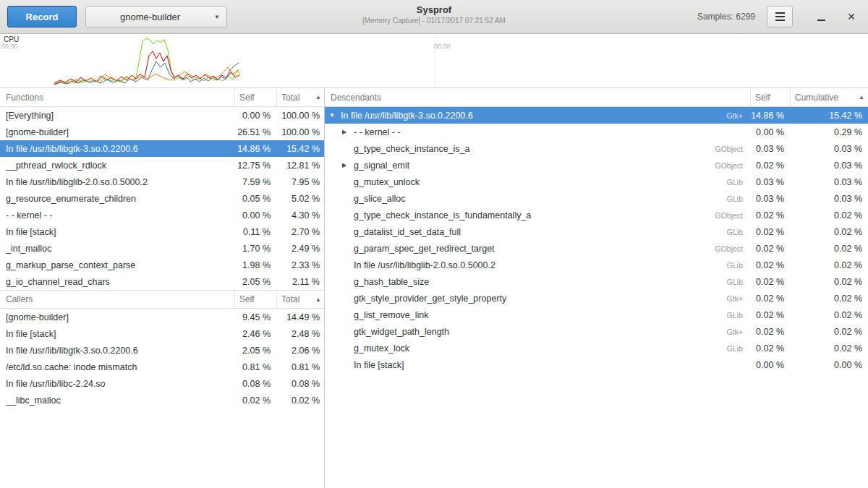 The height and width of the screenshot is (488, 868). I want to click on tree-row: gtk_widget_path_lengthGtk+0.02 %0.02 %, so click(596, 331).